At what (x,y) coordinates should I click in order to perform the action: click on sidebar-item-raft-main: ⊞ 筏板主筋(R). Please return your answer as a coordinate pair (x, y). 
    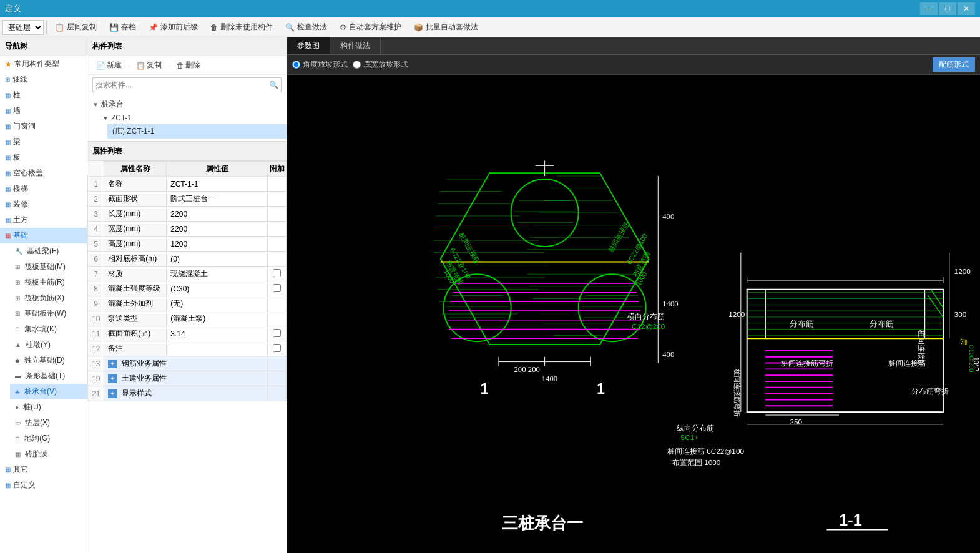
    Looking at the image, I should click on (49, 282).